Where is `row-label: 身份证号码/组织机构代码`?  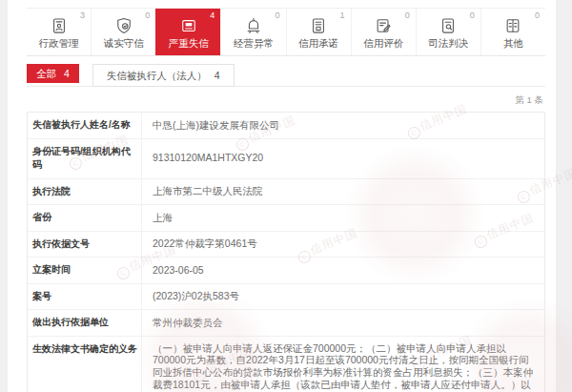 row-label: 身份证号码/组织机构代码 is located at coordinates (85, 158).